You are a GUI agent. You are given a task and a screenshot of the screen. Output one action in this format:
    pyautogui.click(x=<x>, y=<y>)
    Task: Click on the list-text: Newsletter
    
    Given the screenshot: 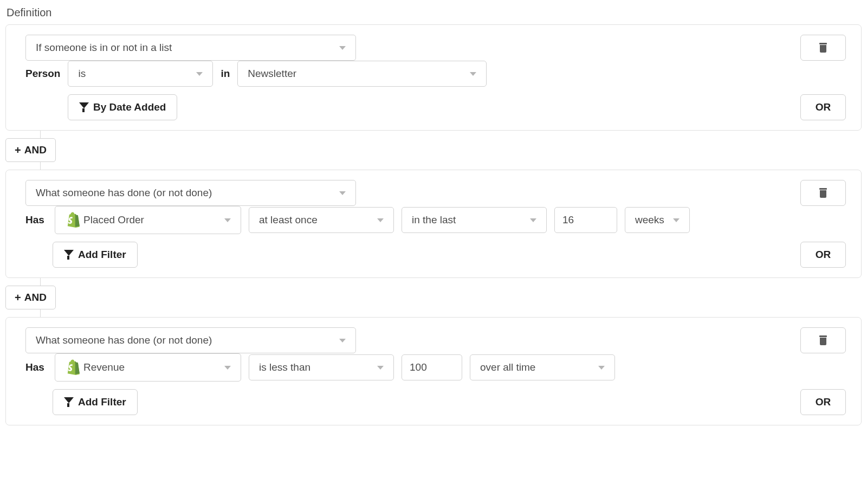 What is the action you would take?
    pyautogui.click(x=354, y=74)
    